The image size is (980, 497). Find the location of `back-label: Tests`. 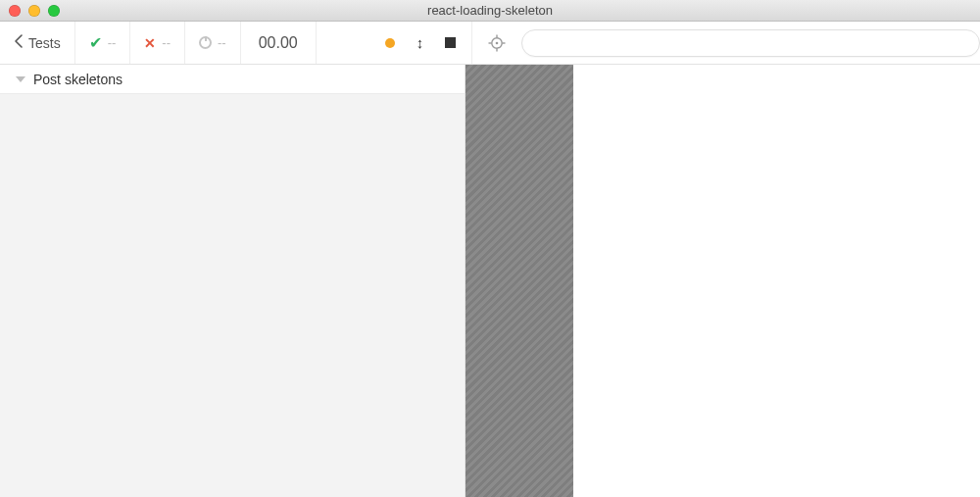

back-label: Tests is located at coordinates (45, 43).